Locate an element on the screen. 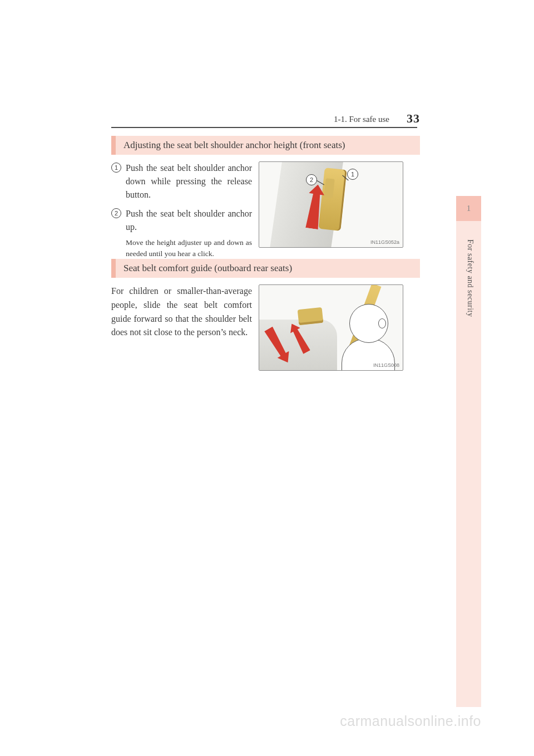 The width and height of the screenshot is (534, 756). content-row: For children or smaller-than-average peo… is located at coordinates (266, 327).